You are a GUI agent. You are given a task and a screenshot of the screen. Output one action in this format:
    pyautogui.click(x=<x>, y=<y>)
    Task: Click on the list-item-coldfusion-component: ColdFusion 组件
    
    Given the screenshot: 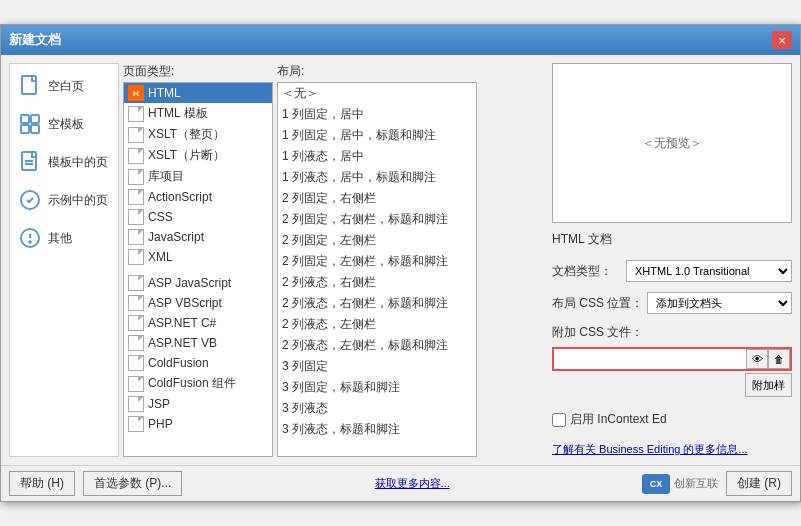 What is the action you would take?
    pyautogui.click(x=198, y=384)
    